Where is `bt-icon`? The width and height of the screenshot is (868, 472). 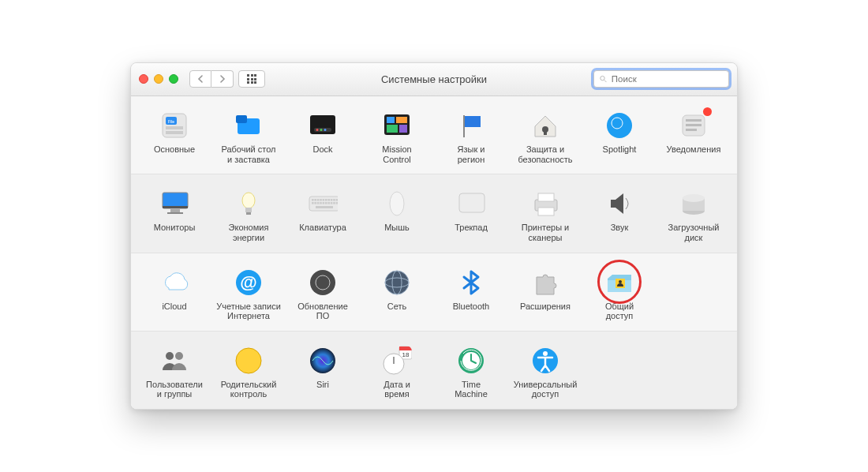 bt-icon is located at coordinates (471, 283).